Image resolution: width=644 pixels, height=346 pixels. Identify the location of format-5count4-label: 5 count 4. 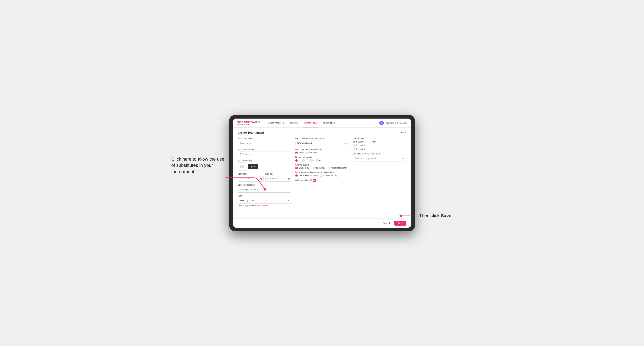
(360, 142).